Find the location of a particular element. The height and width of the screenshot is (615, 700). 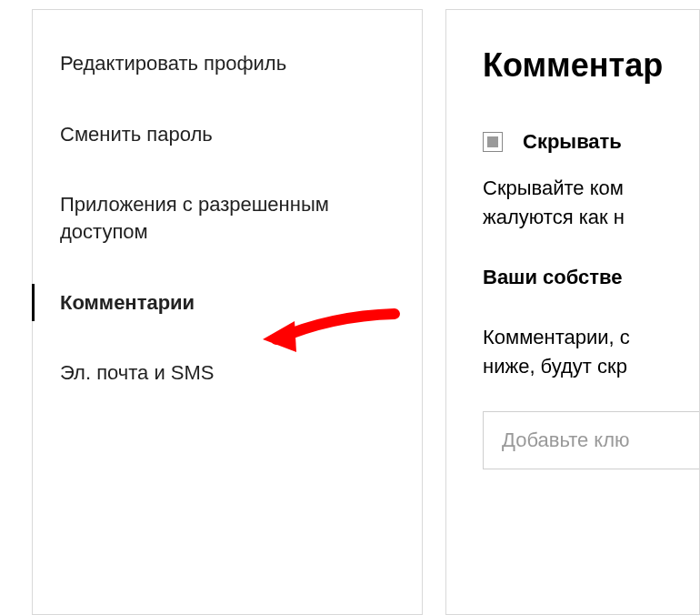

description-text-1: Скрывайте ком жалуются как н is located at coordinates (591, 203).